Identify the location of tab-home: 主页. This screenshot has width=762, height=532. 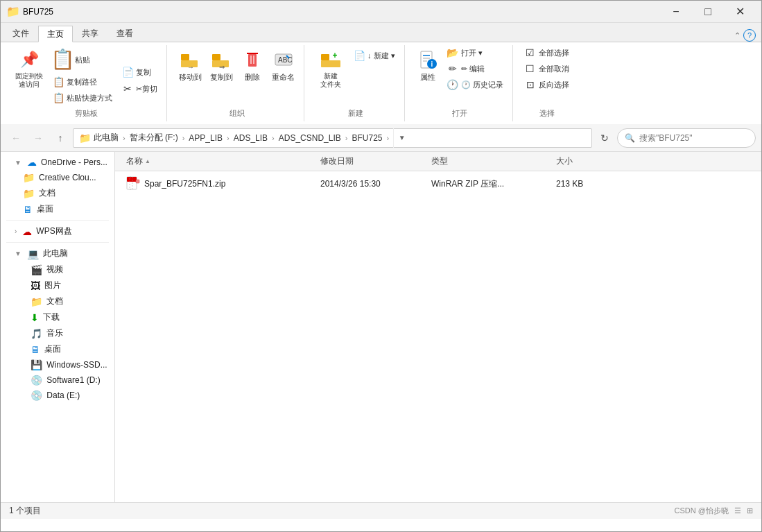
(55, 34).